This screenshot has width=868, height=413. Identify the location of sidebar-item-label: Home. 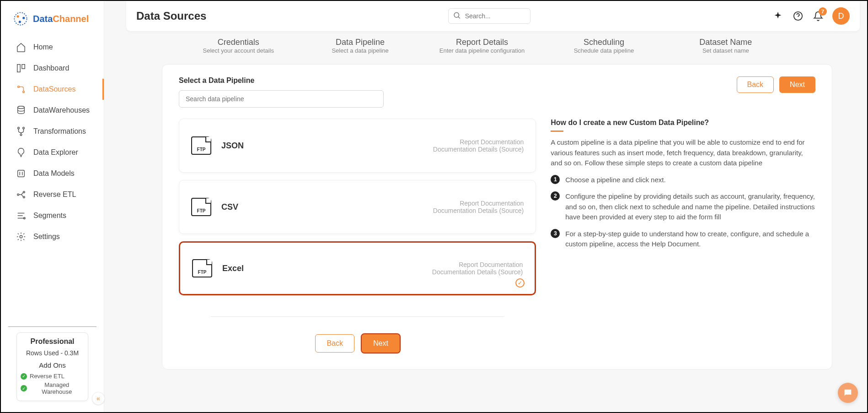
(43, 47).